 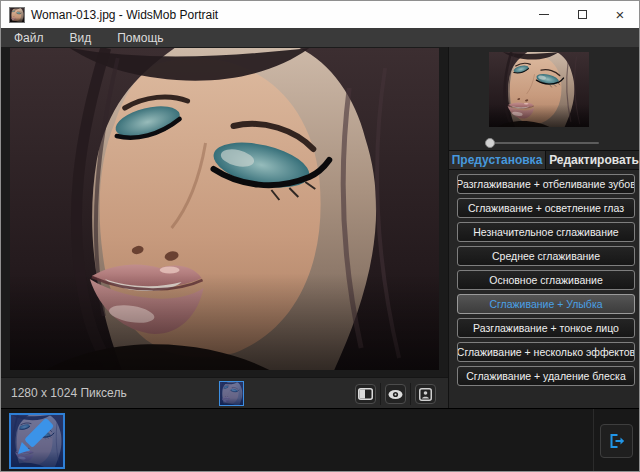 I want to click on panel-tabs: Предустановка Редактировать, so click(x=544, y=160).